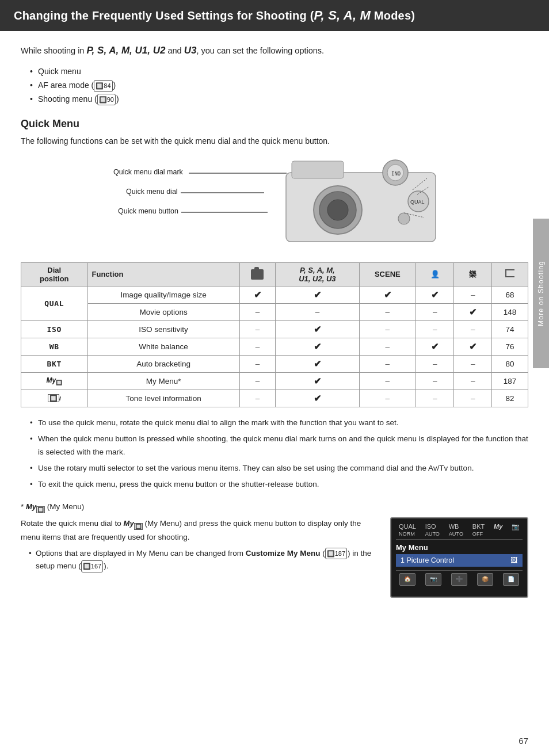 This screenshot has height=756, width=549. Describe the element at coordinates (106, 100) in the screenshot. I see `ref-90: 🔲90` at that location.